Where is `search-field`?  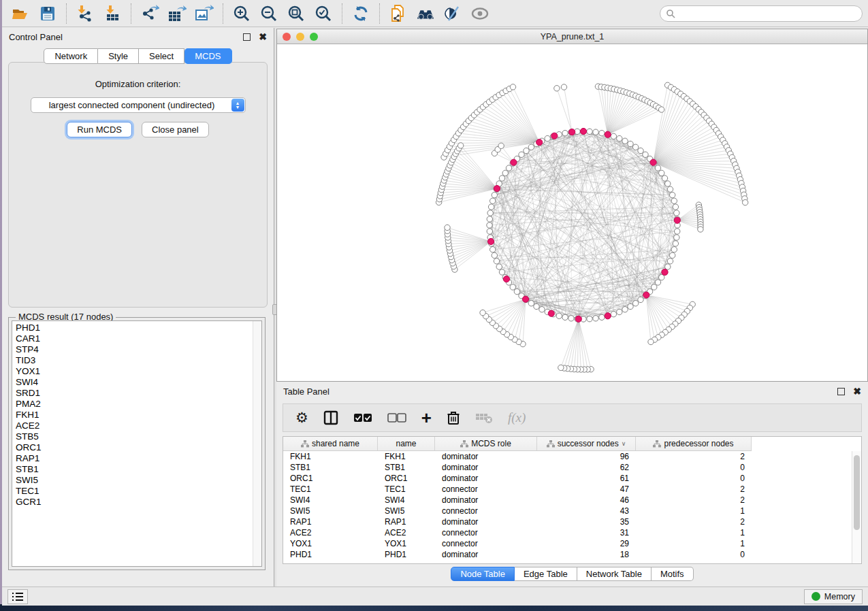 search-field is located at coordinates (761, 14).